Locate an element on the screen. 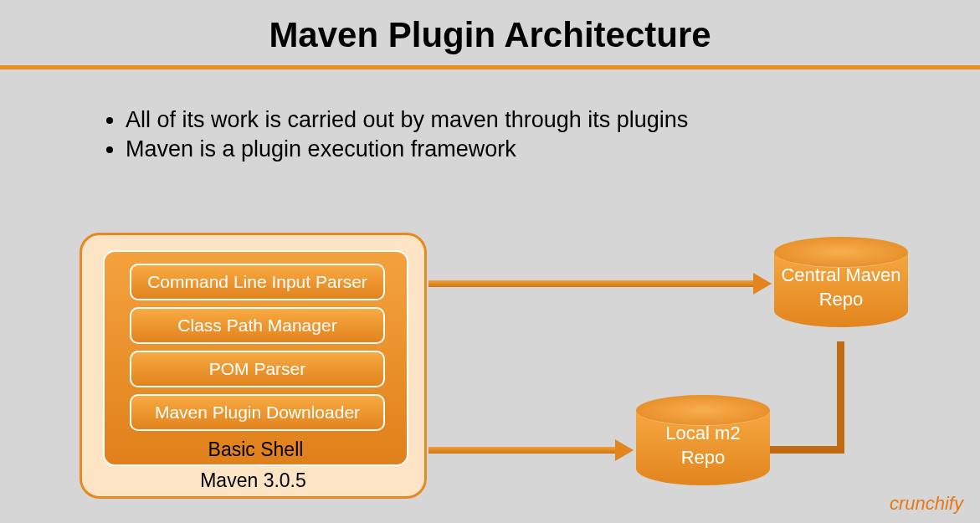 The image size is (980, 523). brand-watermark: crunchify is located at coordinates (926, 504).